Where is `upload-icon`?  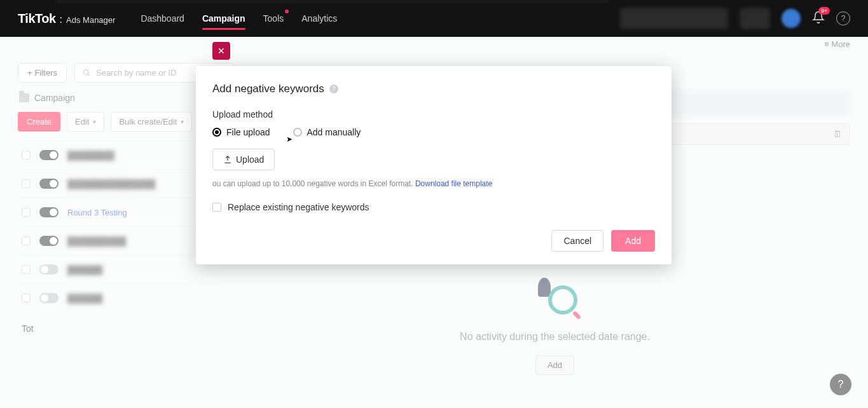
upload-icon is located at coordinates (228, 160).